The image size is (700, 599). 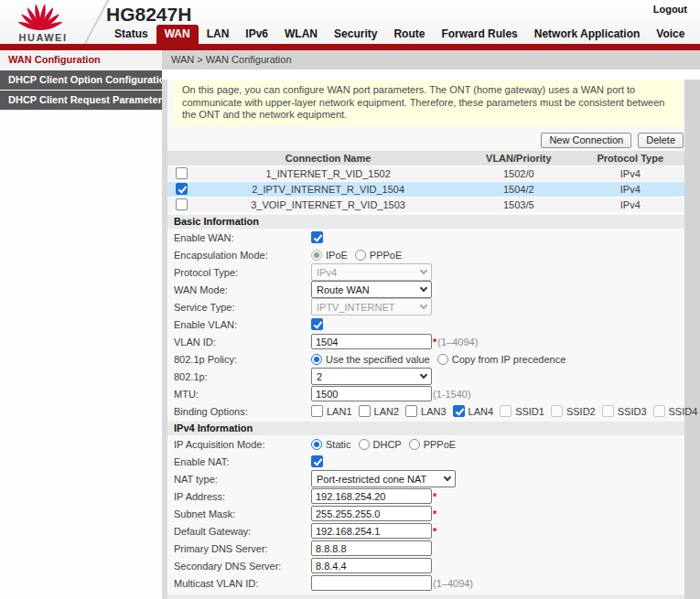 What do you see at coordinates (383, 479) in the screenshot?
I see `nat-type-select: Port-restricted cone NAT` at bounding box center [383, 479].